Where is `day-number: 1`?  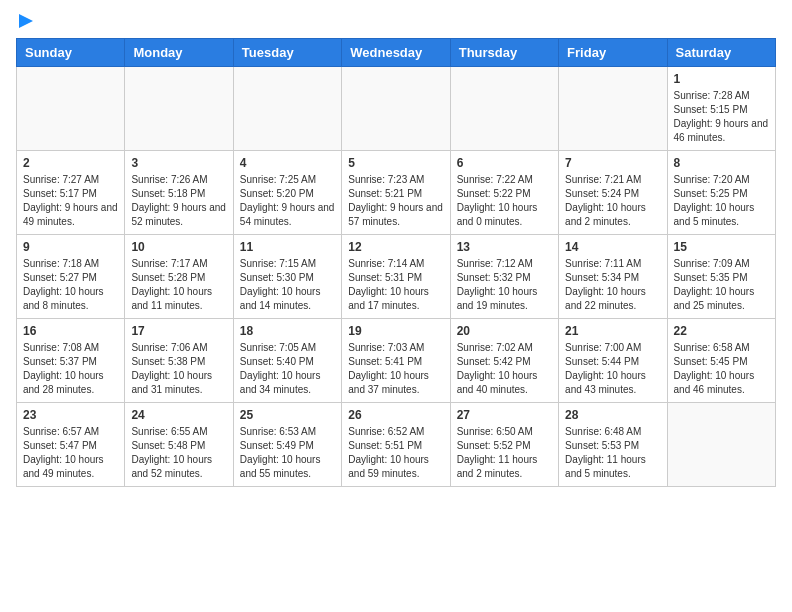
day-number: 1 is located at coordinates (722, 79).